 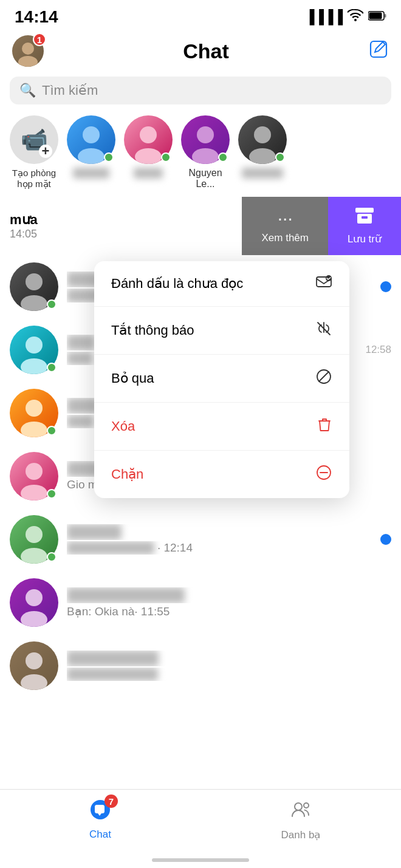 I want to click on stories-row: 📹 + Tạo phònghọp mặt Duyen... Thuy..., so click(x=200, y=154).